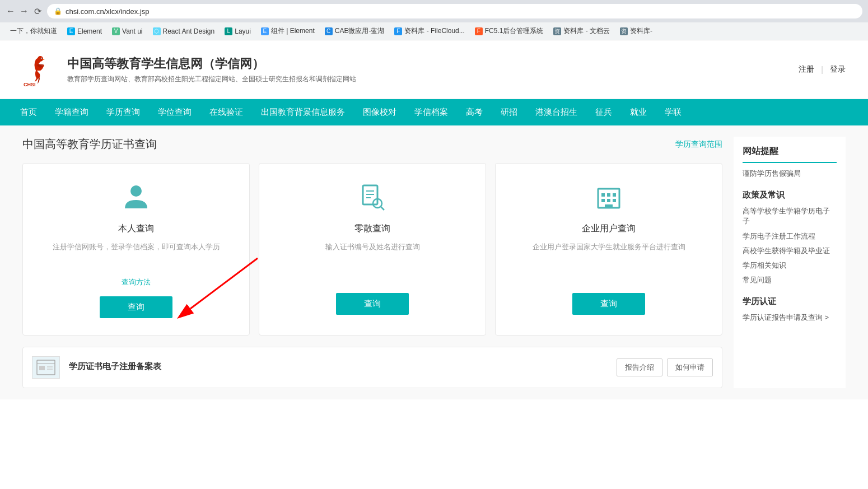 This screenshot has height=489, width=868. I want to click on bookmark-cae-favicon: C, so click(329, 31).